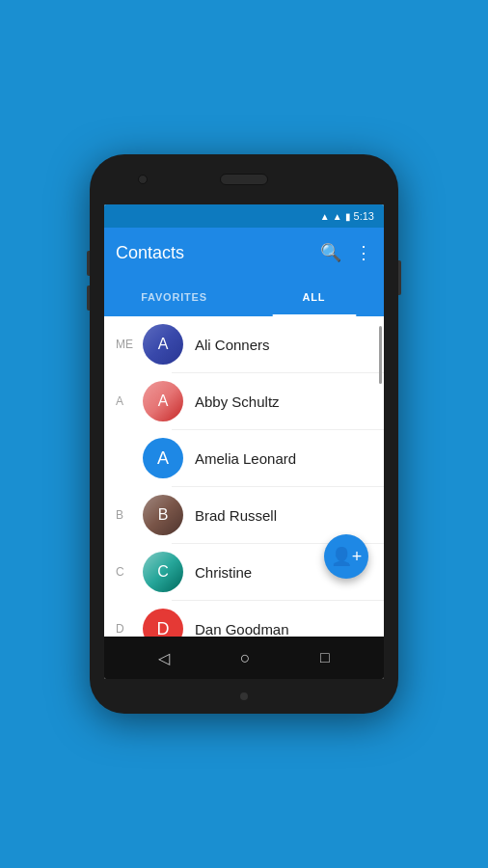 This screenshot has height=868, width=488. I want to click on status-time: 5:13, so click(365, 216).